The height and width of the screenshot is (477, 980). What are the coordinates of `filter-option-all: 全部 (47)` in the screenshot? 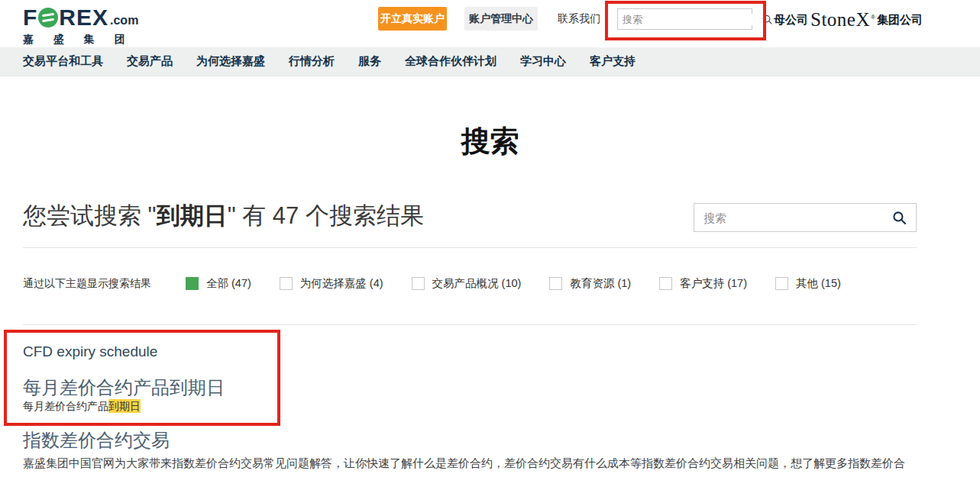 It's located at (218, 284).